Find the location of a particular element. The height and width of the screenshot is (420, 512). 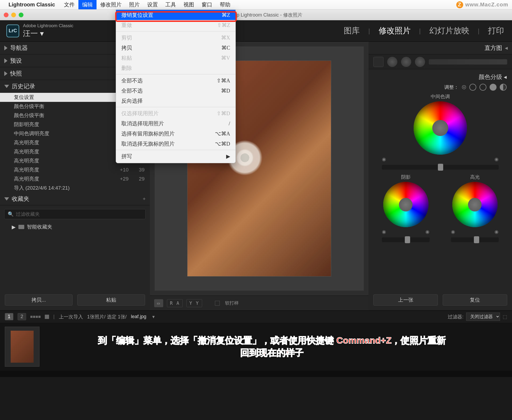

menu-item-undo: 撤销复位设置⌘Z is located at coordinates (176, 15).